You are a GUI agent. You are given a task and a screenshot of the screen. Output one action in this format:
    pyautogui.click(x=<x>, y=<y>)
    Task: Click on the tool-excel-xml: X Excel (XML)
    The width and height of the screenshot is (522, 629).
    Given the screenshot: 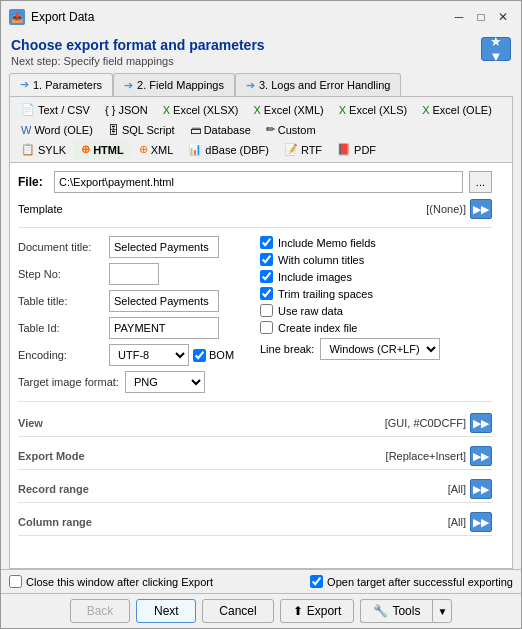 What is the action you would take?
    pyautogui.click(x=288, y=110)
    